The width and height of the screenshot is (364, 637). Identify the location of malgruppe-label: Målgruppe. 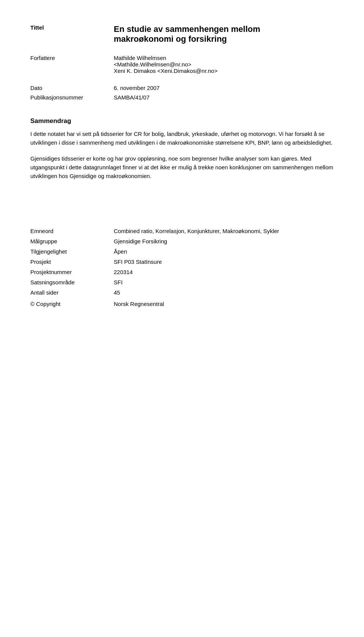
(72, 241).